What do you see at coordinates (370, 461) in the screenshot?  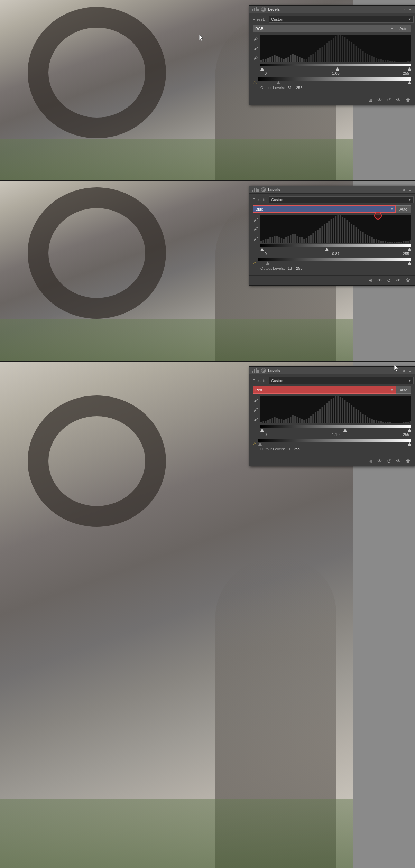 I see `toolbar-crop-btn-3: ⊞` at bounding box center [370, 461].